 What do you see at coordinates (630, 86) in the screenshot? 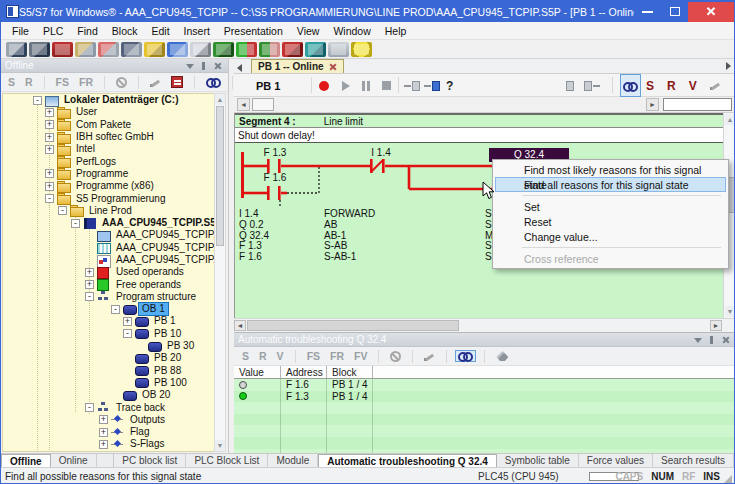
I see `monitor-glasses-button` at bounding box center [630, 86].